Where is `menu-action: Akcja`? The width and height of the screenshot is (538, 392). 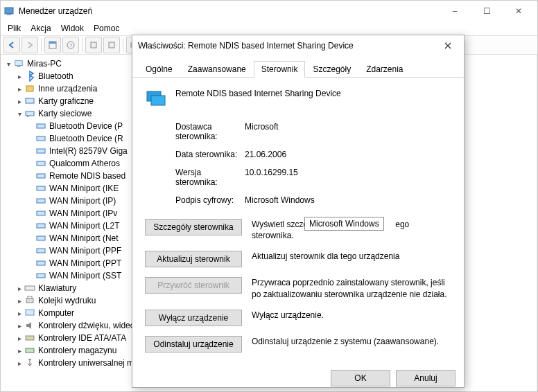 menu-action: Akcja is located at coordinates (40, 28).